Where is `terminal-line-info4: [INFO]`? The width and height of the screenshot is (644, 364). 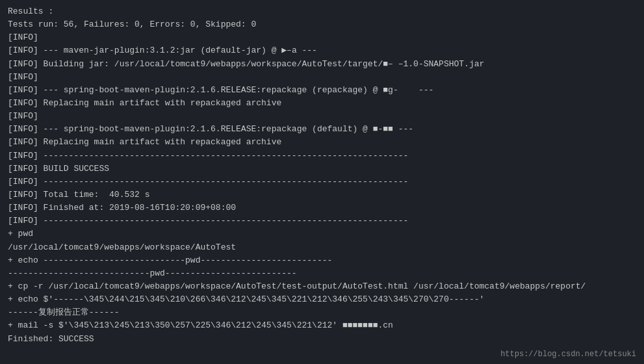 terminal-line-info4: [INFO] is located at coordinates (322, 77).